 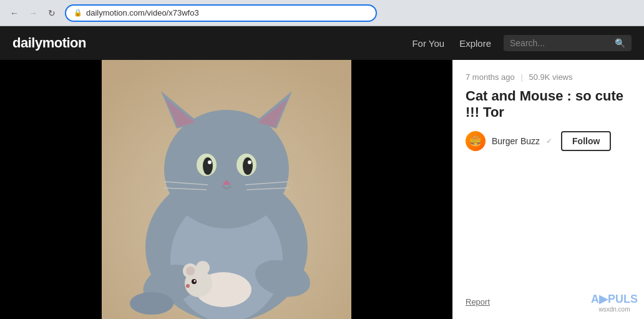 What do you see at coordinates (476, 141) in the screenshot?
I see `channel-emoji: 🍔` at bounding box center [476, 141].